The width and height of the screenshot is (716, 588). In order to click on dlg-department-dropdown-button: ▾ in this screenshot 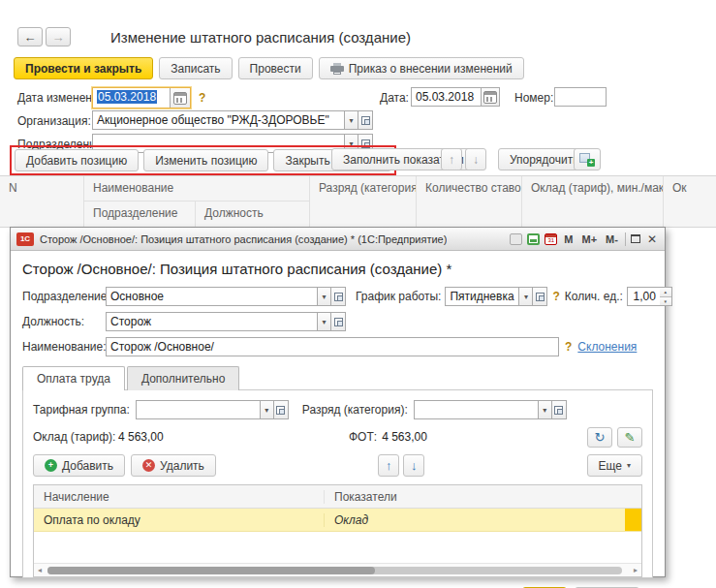, I will do `click(324, 296)`.